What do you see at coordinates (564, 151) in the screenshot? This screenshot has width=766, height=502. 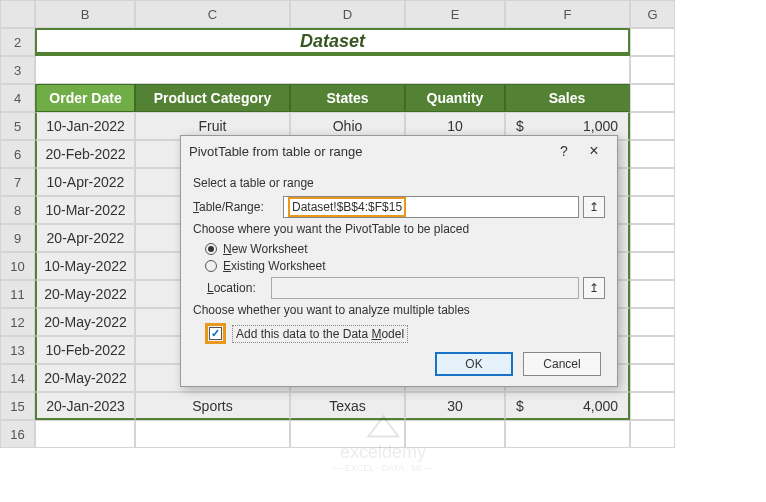 I see `help-button: ?` at bounding box center [564, 151].